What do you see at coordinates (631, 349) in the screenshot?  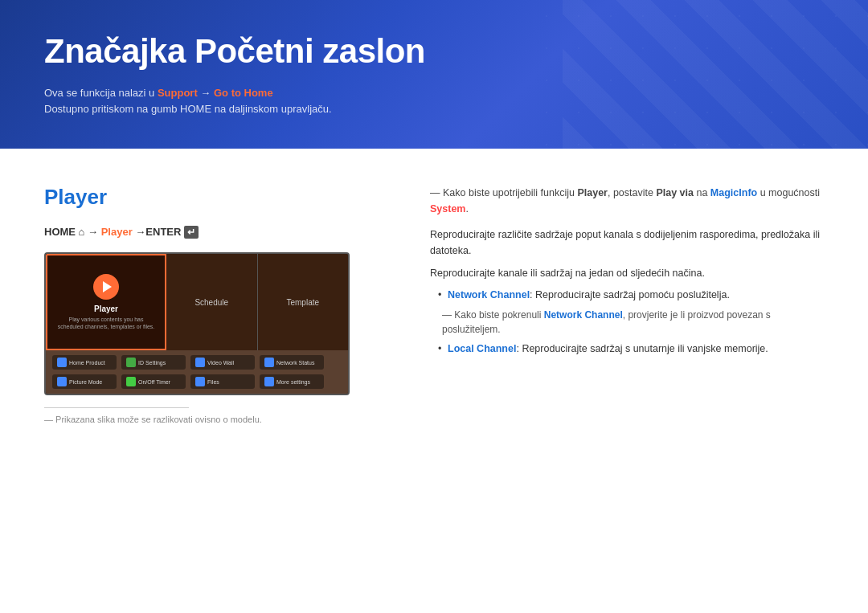 I see `bullet-local-channel: Local Channel: Reproducirajte sadržaj s …` at bounding box center [631, 349].